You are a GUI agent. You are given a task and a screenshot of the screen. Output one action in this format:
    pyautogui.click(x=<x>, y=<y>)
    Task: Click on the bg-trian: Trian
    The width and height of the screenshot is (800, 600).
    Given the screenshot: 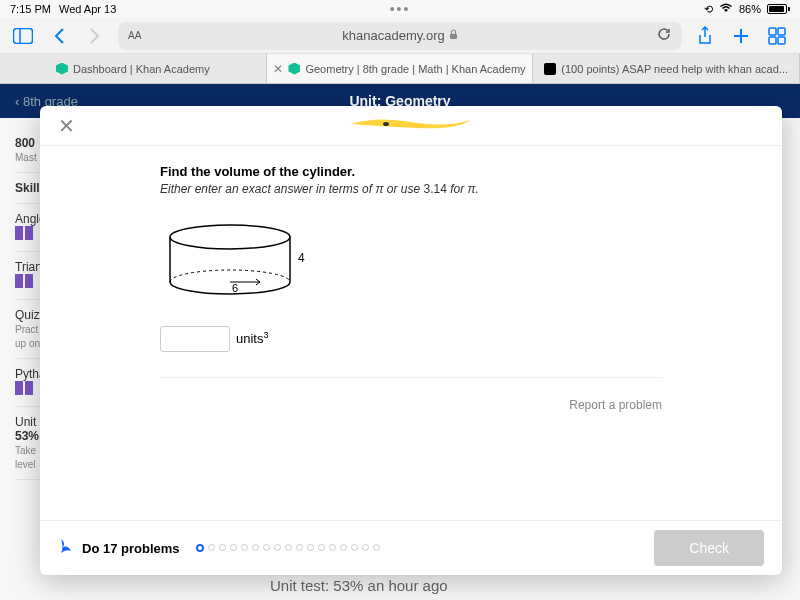 What is the action you would take?
    pyautogui.click(x=28, y=267)
    